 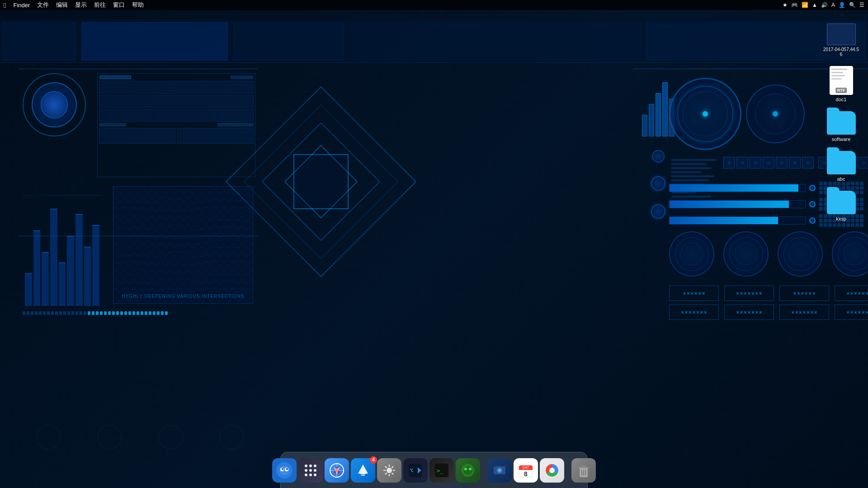 What do you see at coordinates (841, 166) in the screenshot?
I see `abc-folder-icon: abc` at bounding box center [841, 166].